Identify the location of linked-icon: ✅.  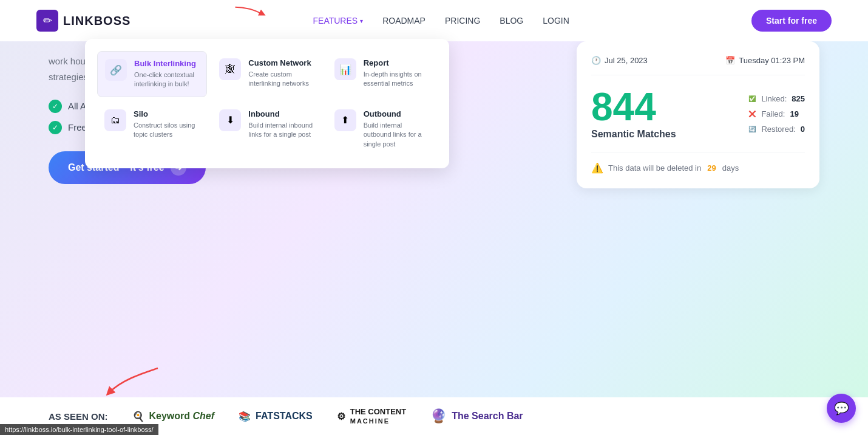
(752, 98).